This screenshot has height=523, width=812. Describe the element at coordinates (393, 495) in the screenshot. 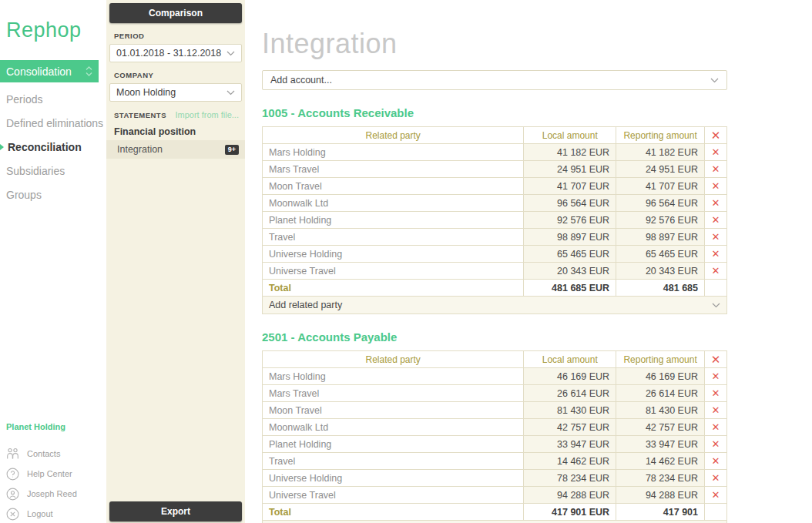

I see `related-party-cell: Universe Travel` at that location.